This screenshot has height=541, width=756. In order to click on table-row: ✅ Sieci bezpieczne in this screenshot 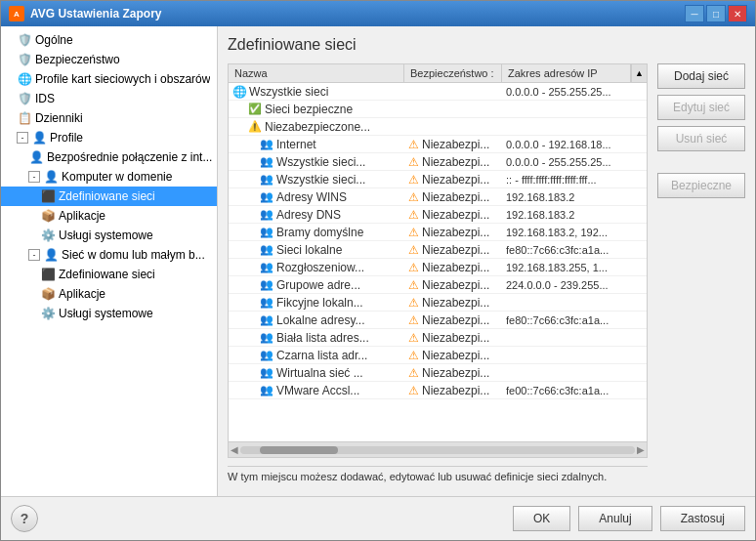, I will do `click(438, 109)`.